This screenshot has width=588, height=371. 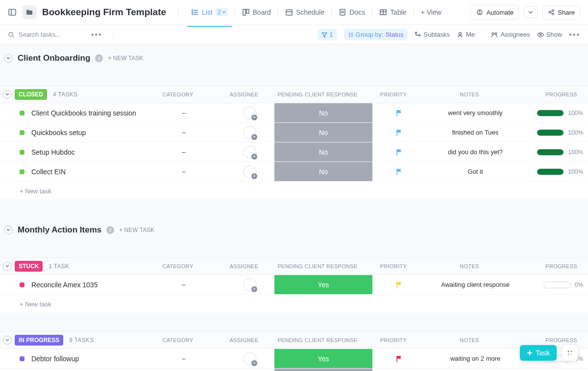 I want to click on app-switcher-icon, so click(x=570, y=353).